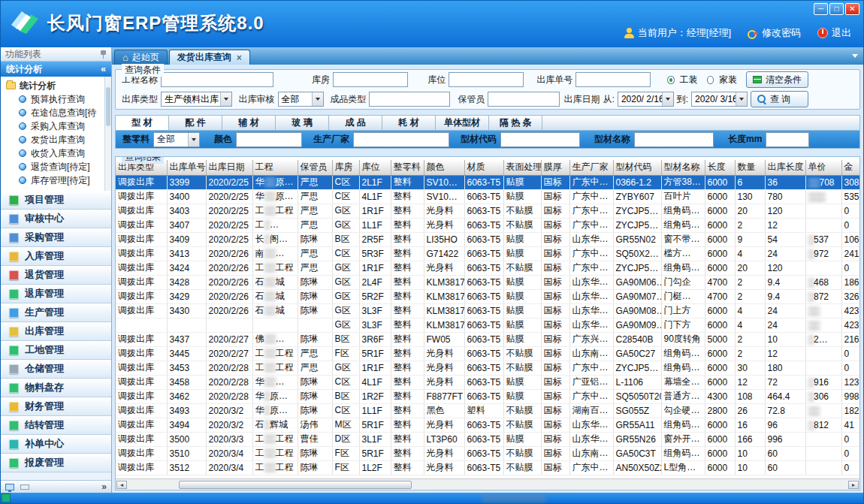 The image size is (864, 504). I want to click on table-row: 调拨出库34302020/2/26石▒▒城陈琳G区3L3F整料KLM381760…, so click(488, 311).